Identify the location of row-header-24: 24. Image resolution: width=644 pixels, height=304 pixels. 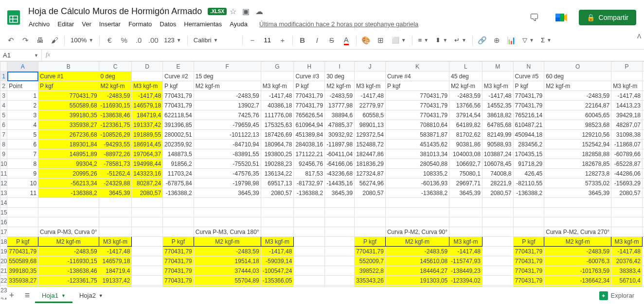
(4, 298).